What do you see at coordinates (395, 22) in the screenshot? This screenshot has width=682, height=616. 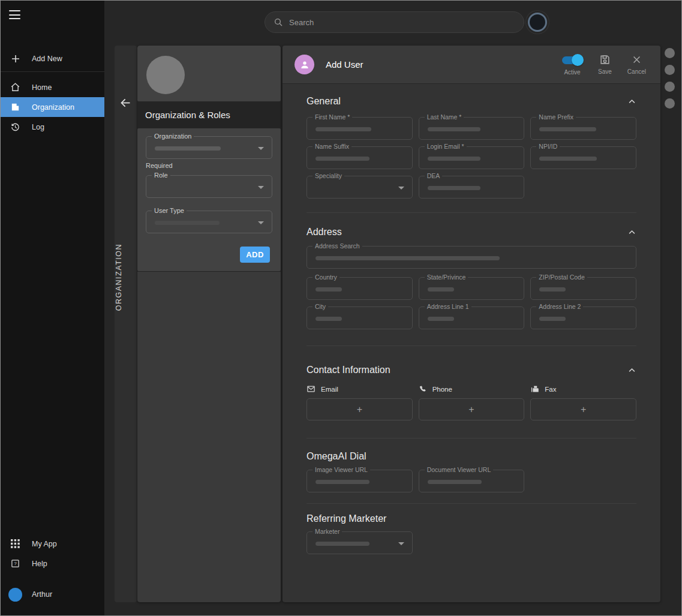 I see `search-bar` at bounding box center [395, 22].